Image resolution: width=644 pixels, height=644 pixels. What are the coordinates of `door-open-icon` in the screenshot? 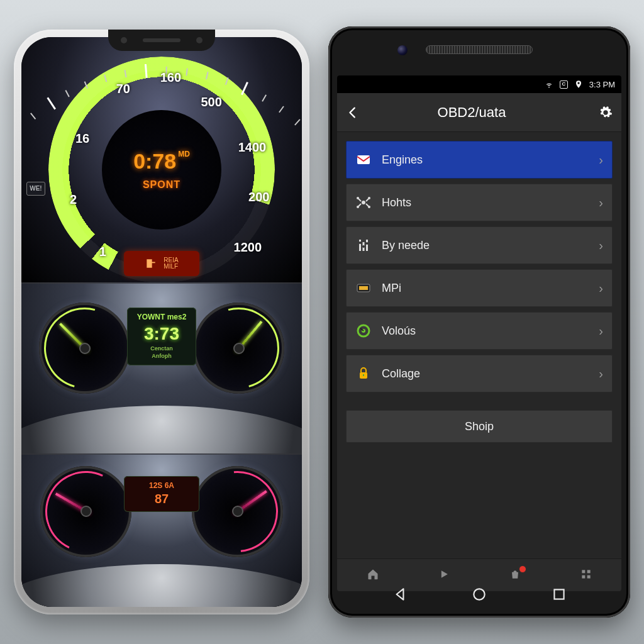 It's located at (151, 264).